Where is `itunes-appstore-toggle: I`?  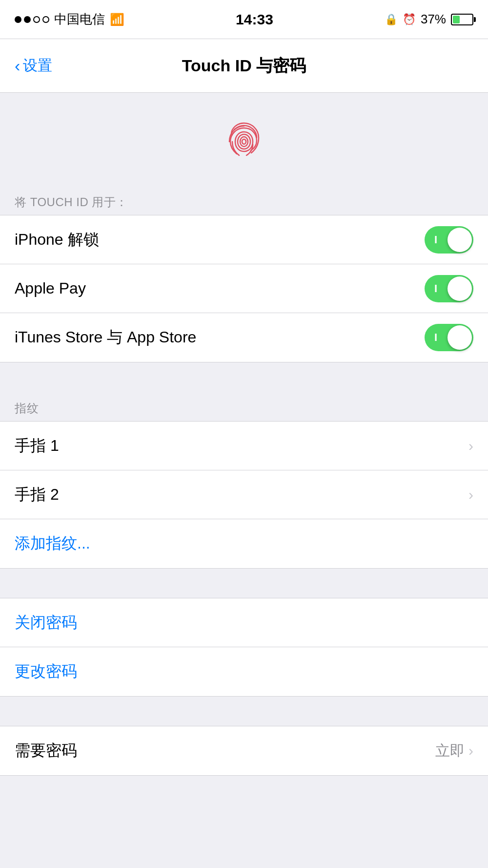 itunes-appstore-toggle: I is located at coordinates (449, 338).